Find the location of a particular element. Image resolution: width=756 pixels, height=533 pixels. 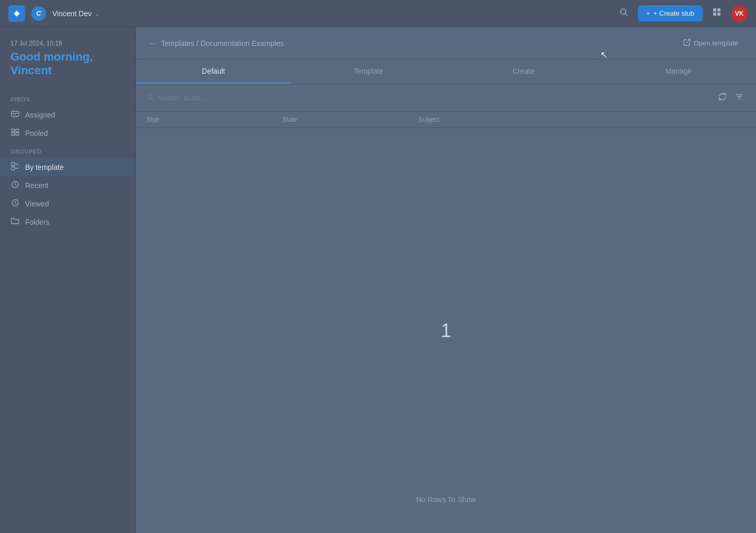

sidebar-item-recent: Recent is located at coordinates (68, 185).